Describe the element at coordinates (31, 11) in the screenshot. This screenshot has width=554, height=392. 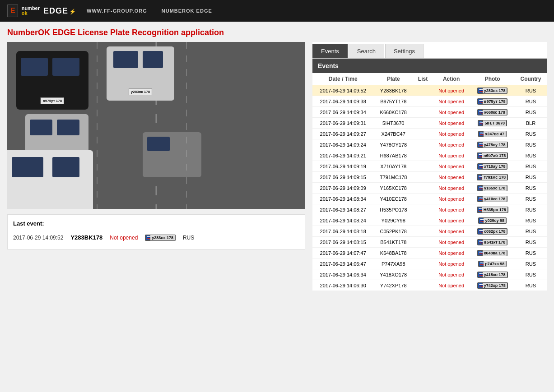
I see `logo-numberok: number ok` at that location.